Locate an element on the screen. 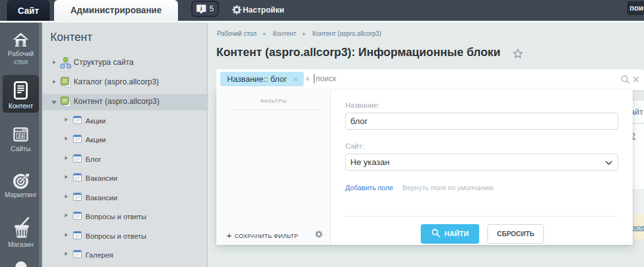 Image resolution: width=644 pixels, height=267 pixels. svg-text: i is located at coordinates (201, 9).